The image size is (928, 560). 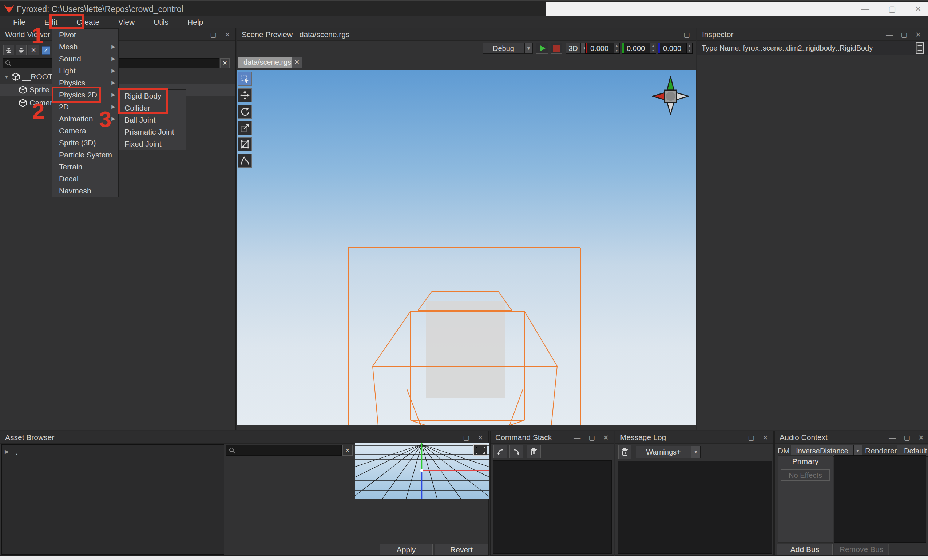 What do you see at coordinates (85, 191) in the screenshot?
I see `menu-item-navmesh: Navmesh` at bounding box center [85, 191].